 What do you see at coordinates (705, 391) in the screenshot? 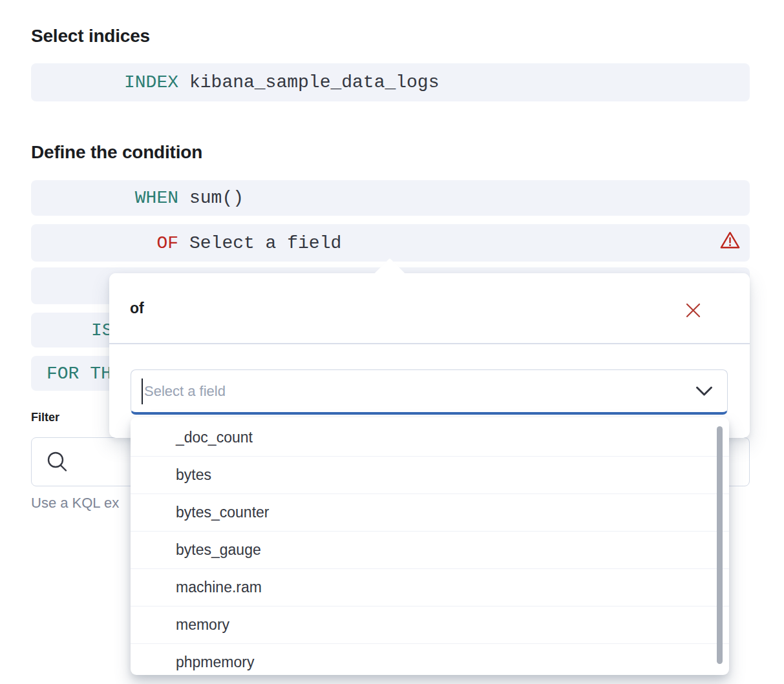
I see `combobox-toggle-button` at bounding box center [705, 391].